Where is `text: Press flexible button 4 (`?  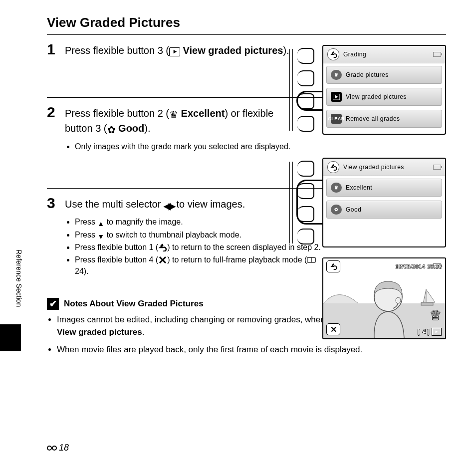 text: Press flexible button 4 ( is located at coordinates (117, 259).